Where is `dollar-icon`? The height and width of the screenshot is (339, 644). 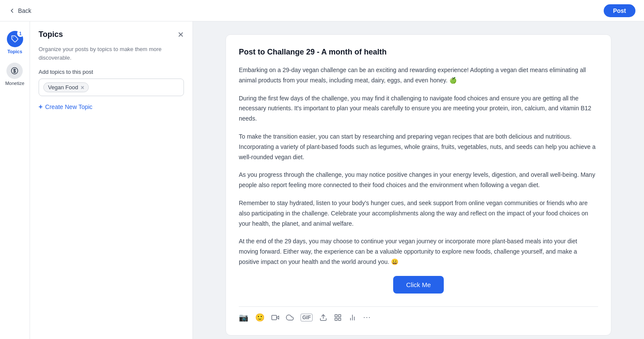 dollar-icon is located at coordinates (15, 71).